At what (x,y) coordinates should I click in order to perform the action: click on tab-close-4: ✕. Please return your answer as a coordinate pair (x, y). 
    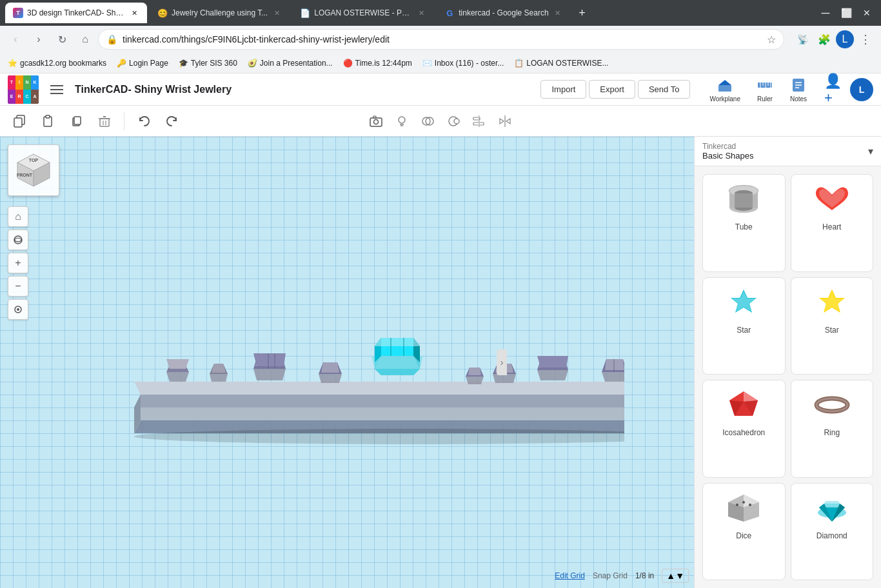
    Looking at the image, I should click on (558, 13).